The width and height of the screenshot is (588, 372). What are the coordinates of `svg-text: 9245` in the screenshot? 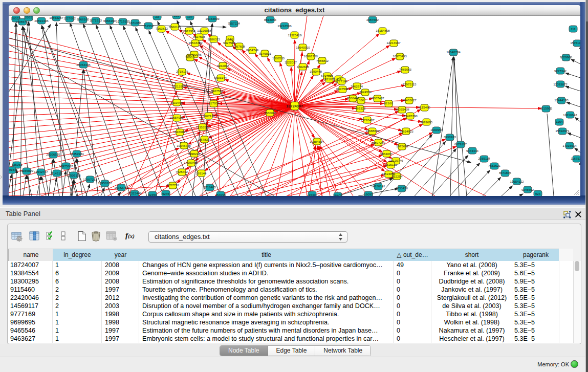 It's located at (166, 193).